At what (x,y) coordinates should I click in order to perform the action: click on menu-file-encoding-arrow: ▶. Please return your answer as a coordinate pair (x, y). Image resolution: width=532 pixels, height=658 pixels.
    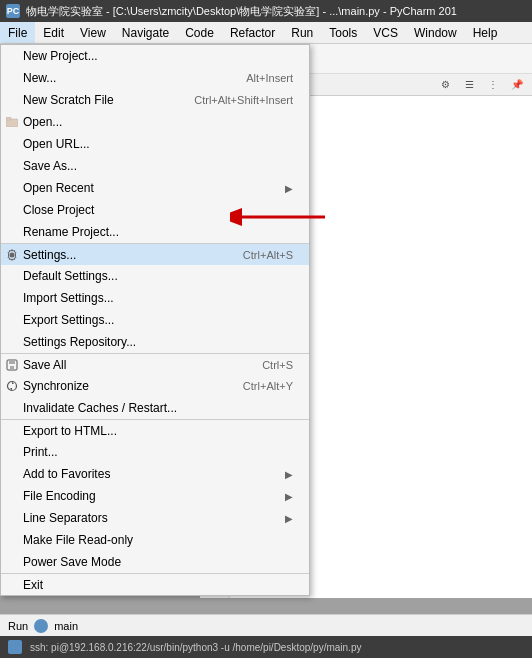
    Looking at the image, I should click on (289, 496).